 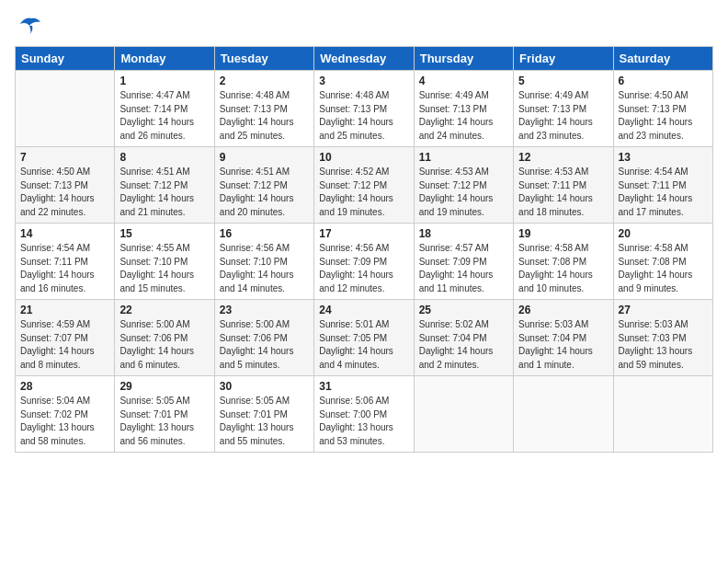 What do you see at coordinates (165, 109) in the screenshot?
I see `calendar-cell: 1Sunrise: 4:47 AM Sunset: 7:14 PM Daylig…` at bounding box center [165, 109].